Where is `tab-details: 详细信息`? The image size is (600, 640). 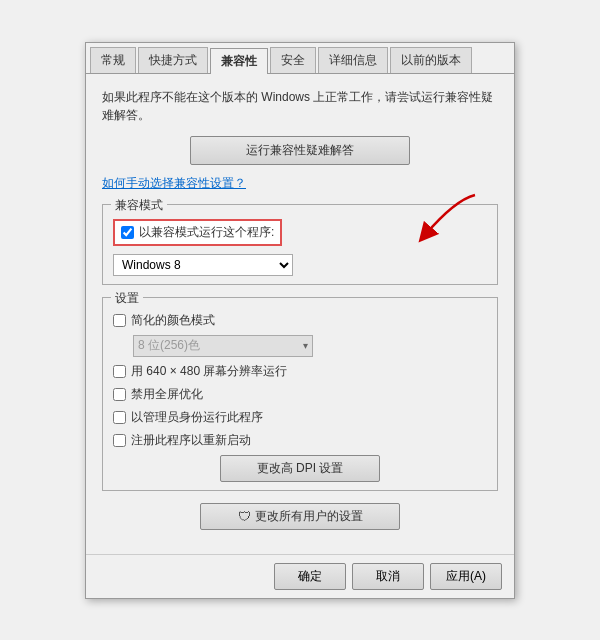 tab-details: 详细信息 is located at coordinates (353, 60).